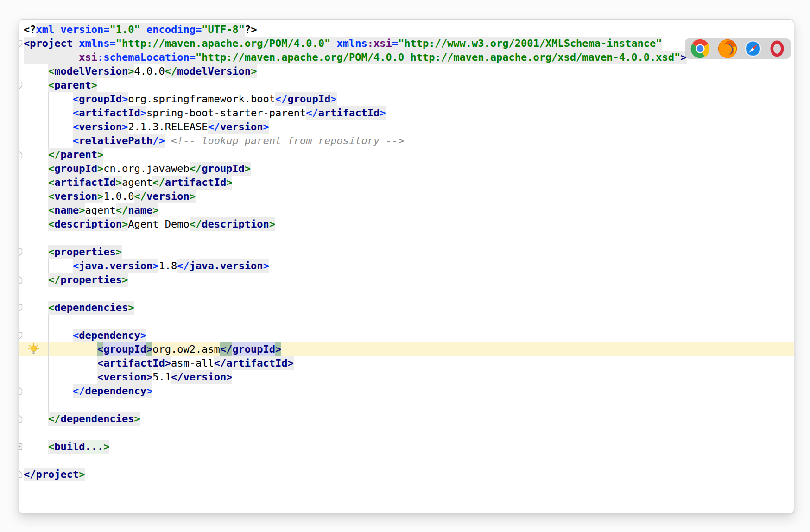  I want to click on code-line: <dependency>, so click(406, 336).